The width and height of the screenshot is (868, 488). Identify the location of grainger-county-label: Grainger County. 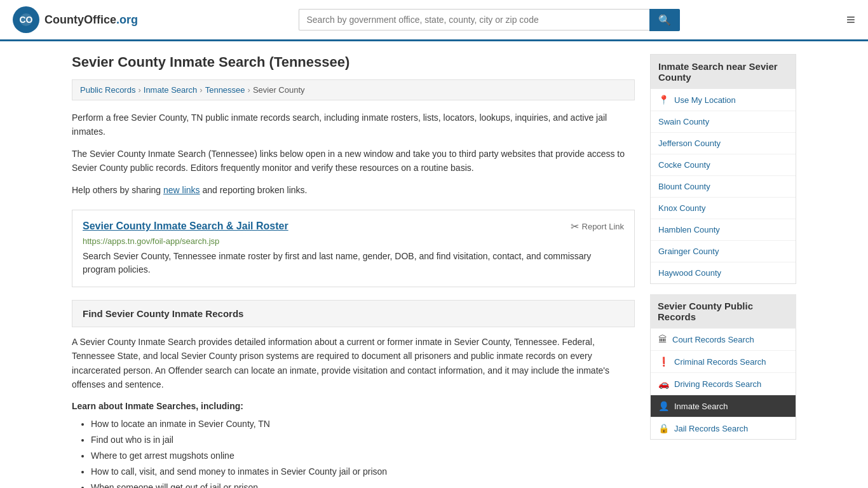
(689, 252).